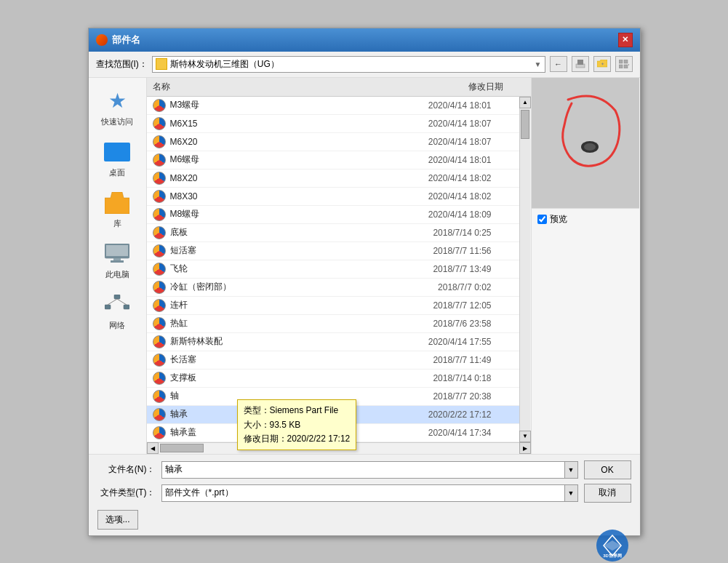 The width and height of the screenshot is (728, 563). What do you see at coordinates (364, 40) in the screenshot?
I see `title-bar: 部件名 ✕` at bounding box center [364, 40].